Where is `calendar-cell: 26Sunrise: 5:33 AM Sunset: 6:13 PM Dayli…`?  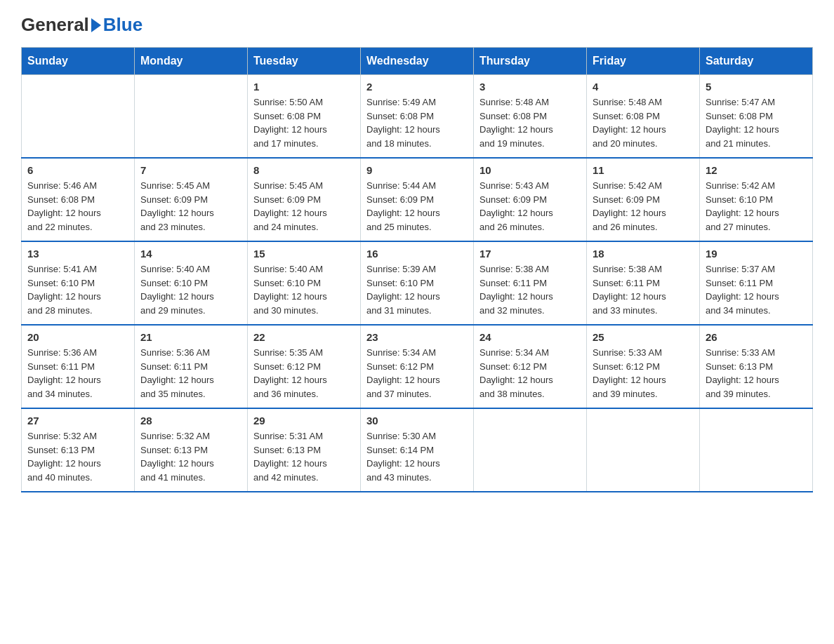 calendar-cell: 26Sunrise: 5:33 AM Sunset: 6:13 PM Dayli… is located at coordinates (757, 366).